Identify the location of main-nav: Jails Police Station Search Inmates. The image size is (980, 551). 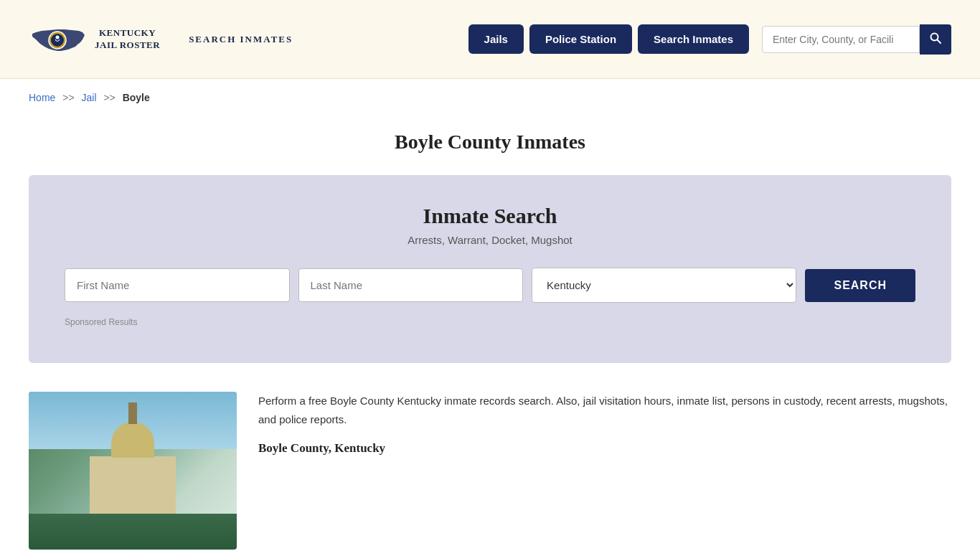
(710, 39).